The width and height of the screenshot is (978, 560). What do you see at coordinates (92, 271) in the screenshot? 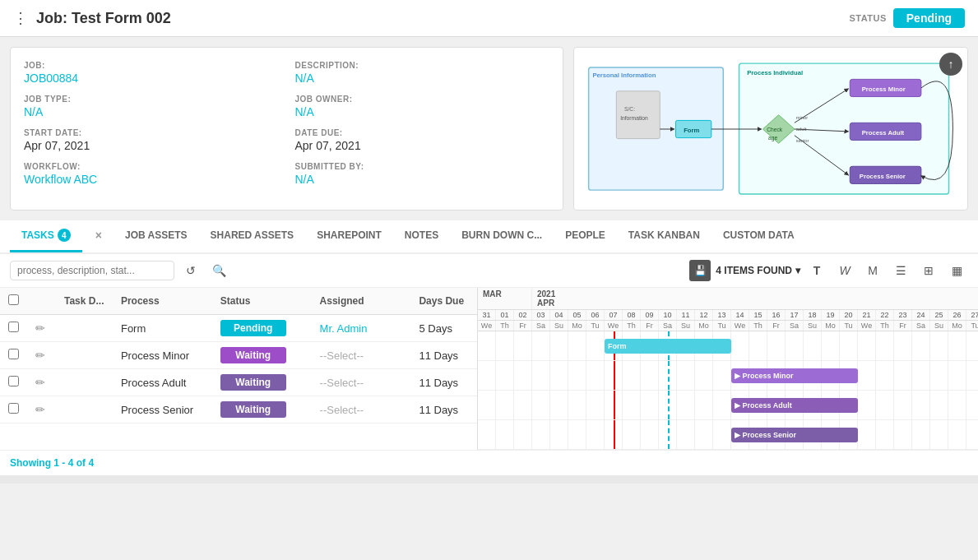
I see `search-input` at bounding box center [92, 271].